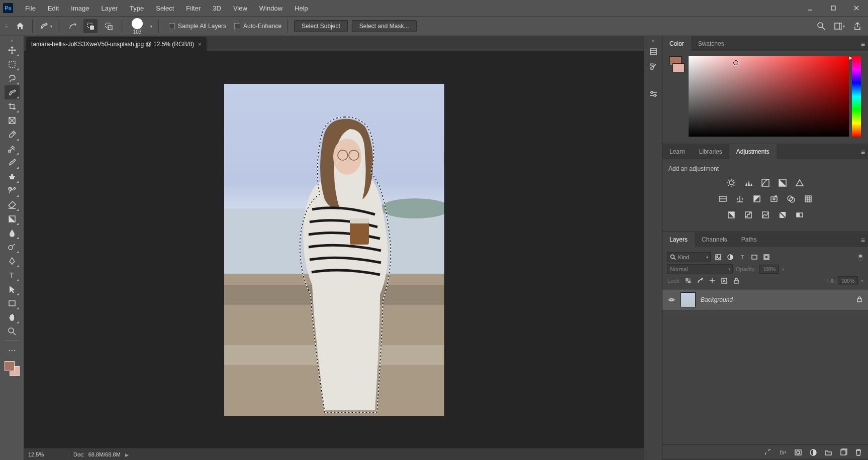  Describe the element at coordinates (821, 26) in the screenshot. I see `search-icon` at that location.